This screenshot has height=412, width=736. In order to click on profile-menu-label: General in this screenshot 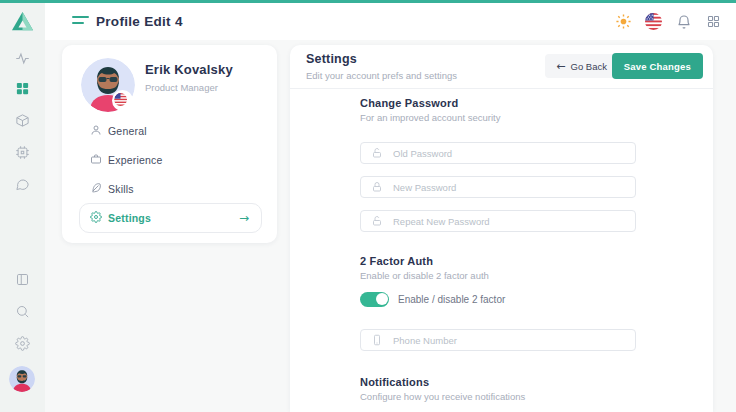, I will do `click(128, 131)`.